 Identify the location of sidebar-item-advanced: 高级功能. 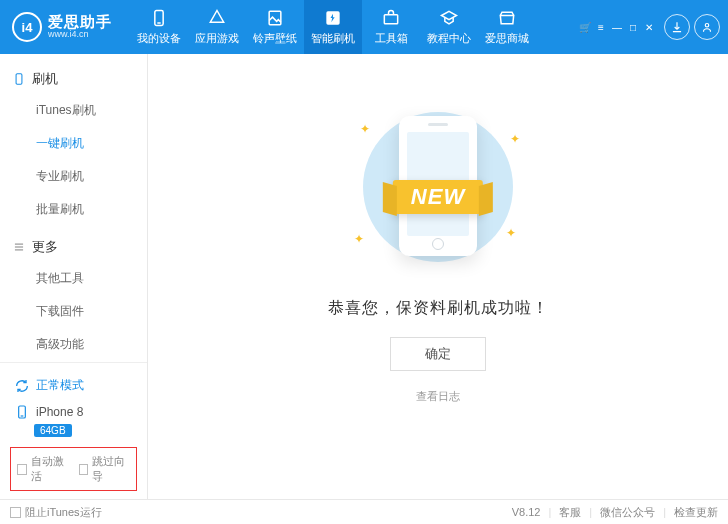
(74, 344).